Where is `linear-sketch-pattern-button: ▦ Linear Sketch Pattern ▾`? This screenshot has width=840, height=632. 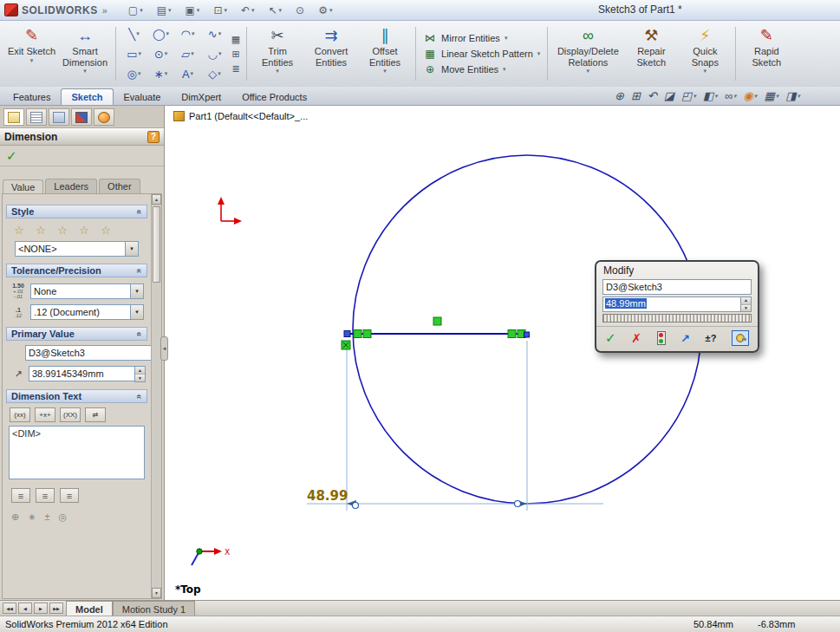 linear-sketch-pattern-button: ▦ Linear Sketch Pattern ▾ is located at coordinates (482, 54).